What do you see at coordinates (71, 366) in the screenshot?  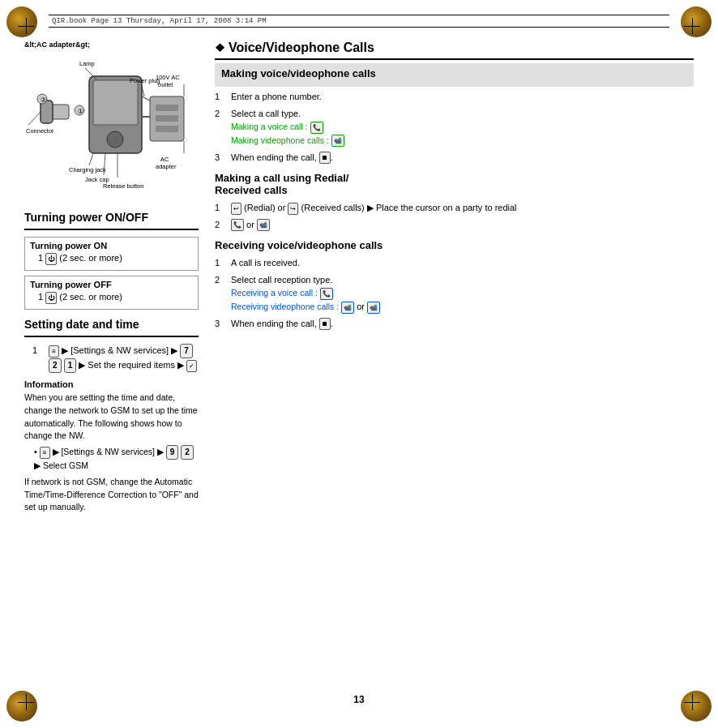 I see `key-1: 1` at bounding box center [71, 366].